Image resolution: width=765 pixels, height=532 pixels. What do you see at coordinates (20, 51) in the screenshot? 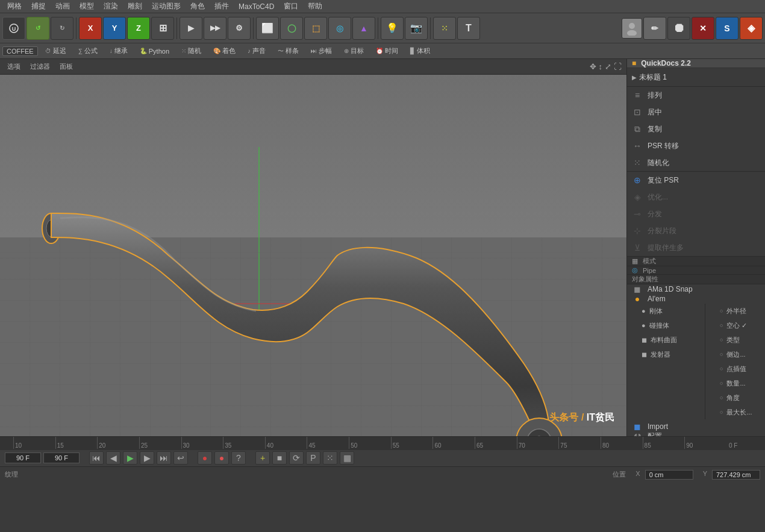
I see `coffee-btn: COFFEE` at bounding box center [20, 51].